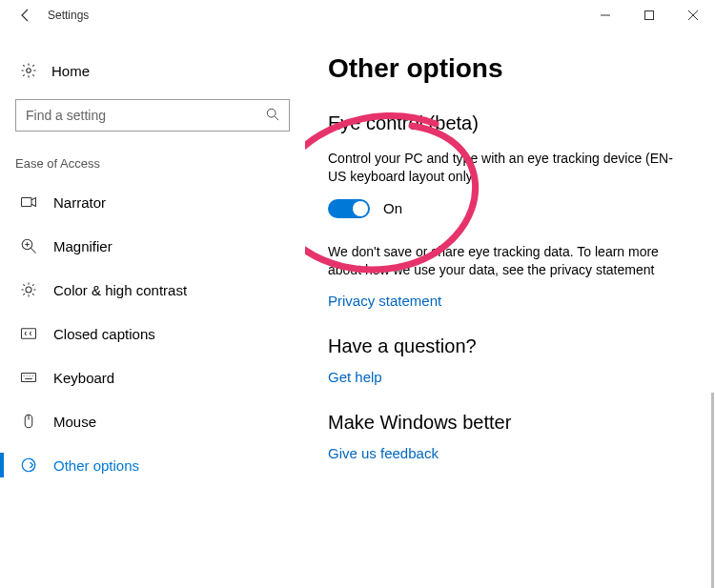 This screenshot has height=588, width=715. What do you see at coordinates (693, 15) in the screenshot?
I see `close-button` at bounding box center [693, 15].